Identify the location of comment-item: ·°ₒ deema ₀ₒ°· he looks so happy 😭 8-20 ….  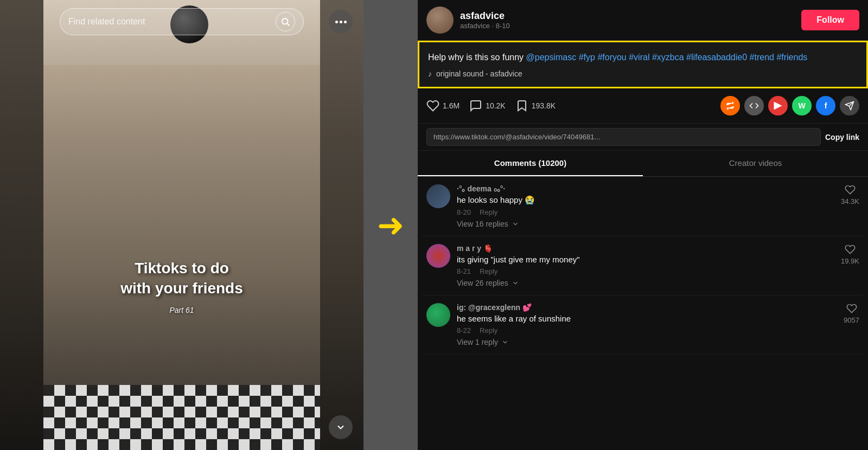
(643, 207).